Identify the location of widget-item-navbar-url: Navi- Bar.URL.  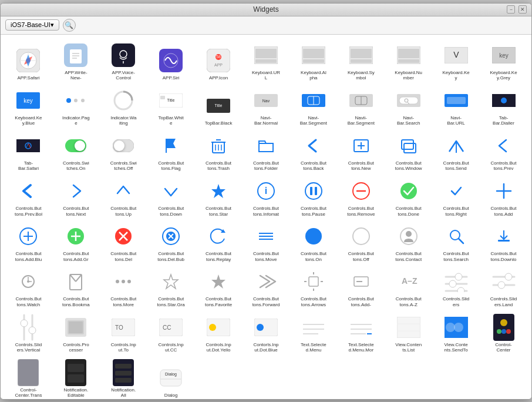
(456, 107).